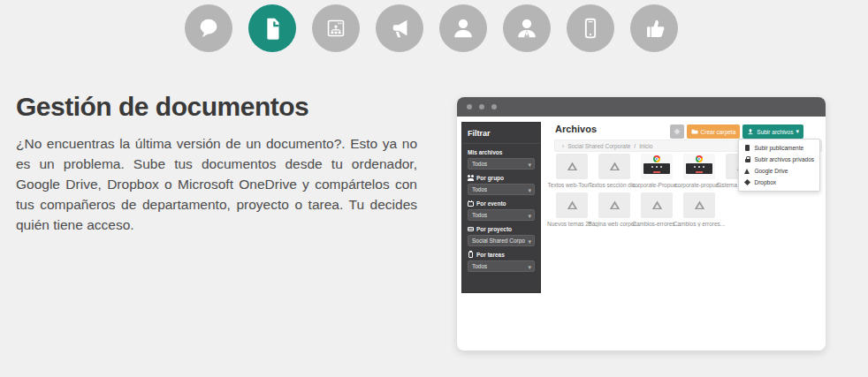  Describe the element at coordinates (780, 148) in the screenshot. I see `upload-menu-item: Subir publicamente` at that location.